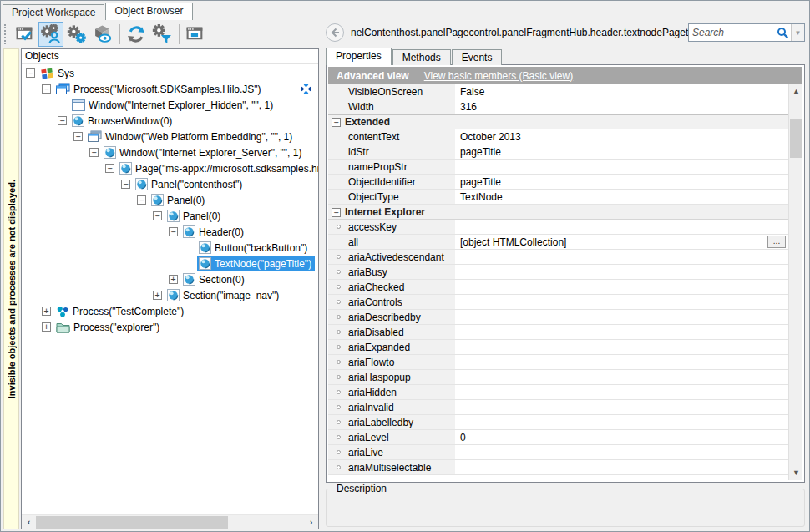  I want to click on tree-node: +Process("explorer"), so click(170, 327).